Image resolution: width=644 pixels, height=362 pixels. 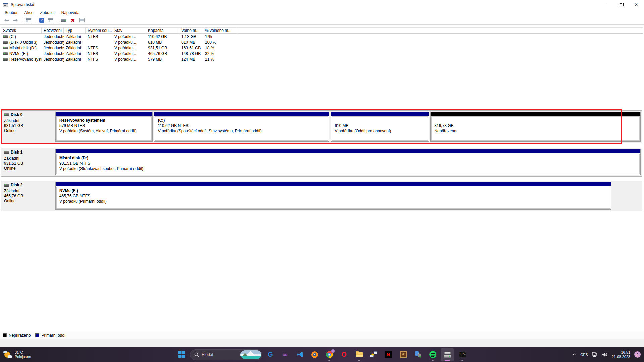 I want to click on legend-primary: Primární oddíl, so click(x=51, y=335).